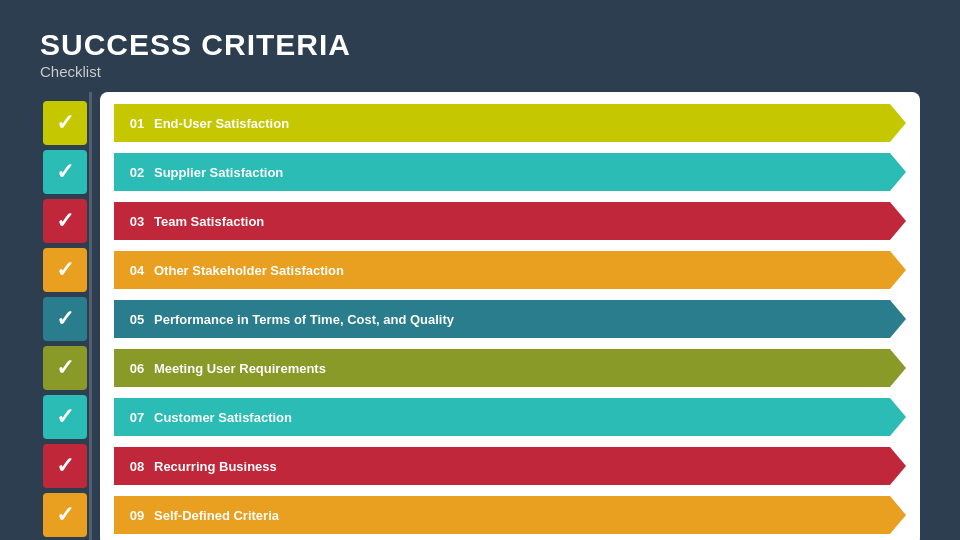 This screenshot has width=960, height=540. Describe the element at coordinates (132, 222) in the screenshot. I see `item-number: 03` at that location.